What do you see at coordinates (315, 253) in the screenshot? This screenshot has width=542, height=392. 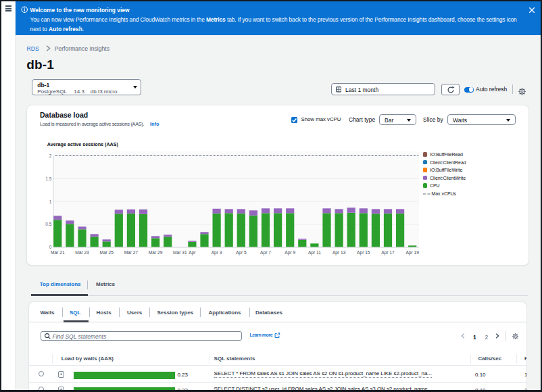 I see `svg-text: Apr 11` at bounding box center [315, 253].